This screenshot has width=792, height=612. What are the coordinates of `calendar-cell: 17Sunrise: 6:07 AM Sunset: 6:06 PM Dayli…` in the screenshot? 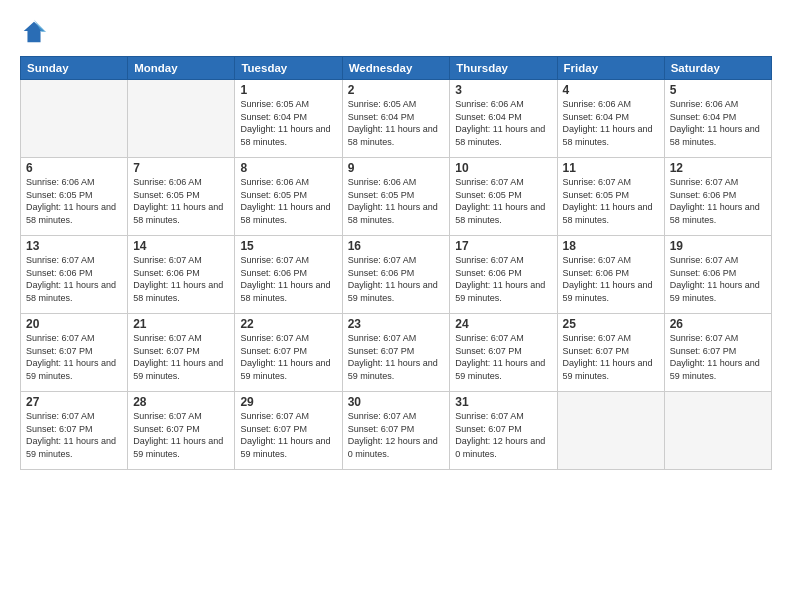 It's located at (504, 275).